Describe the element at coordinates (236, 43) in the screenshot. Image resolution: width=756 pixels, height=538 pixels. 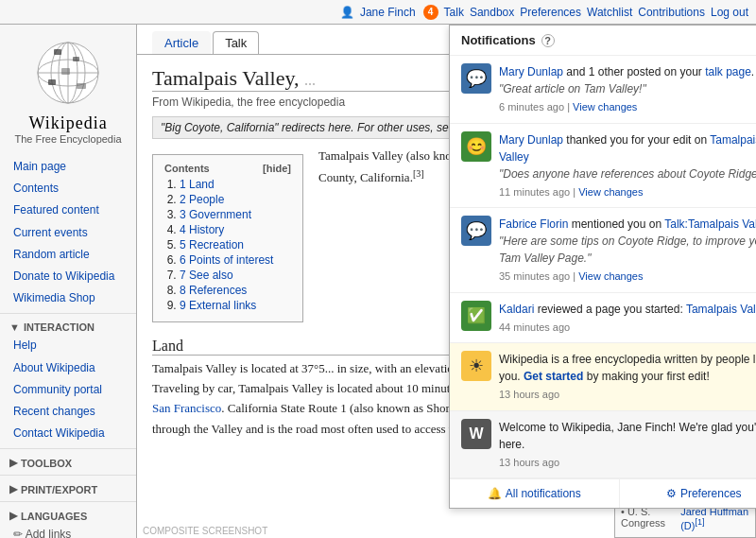
I see `tab-talk: Talk` at that location.